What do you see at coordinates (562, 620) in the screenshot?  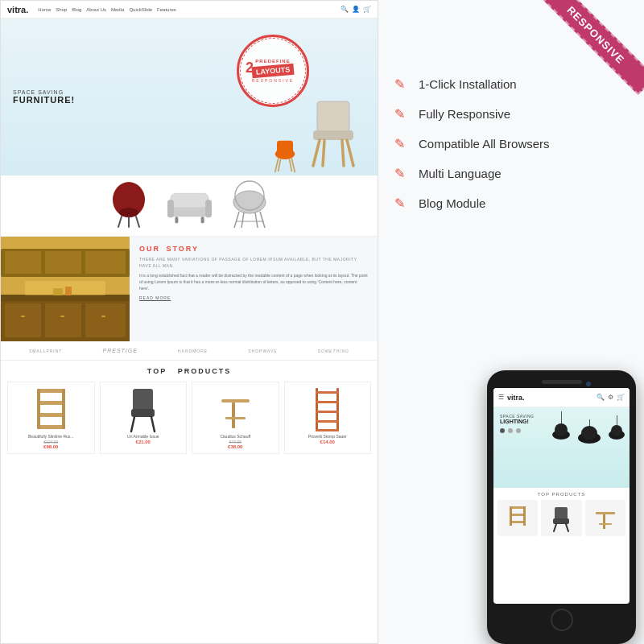 I see `phone-home-button` at bounding box center [562, 620].